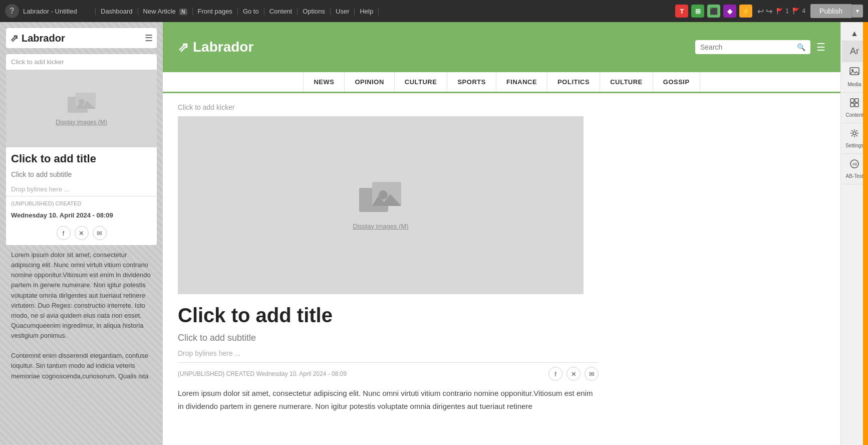 The image size is (868, 445). Describe the element at coordinates (855, 164) in the screenshot. I see `svg-text: AB` at that location.